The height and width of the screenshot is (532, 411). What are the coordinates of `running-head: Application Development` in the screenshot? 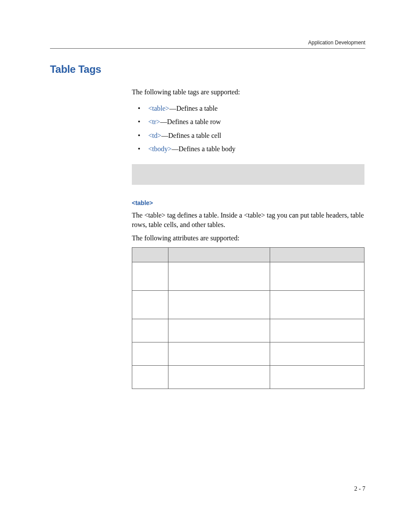 It's located at (208, 43).